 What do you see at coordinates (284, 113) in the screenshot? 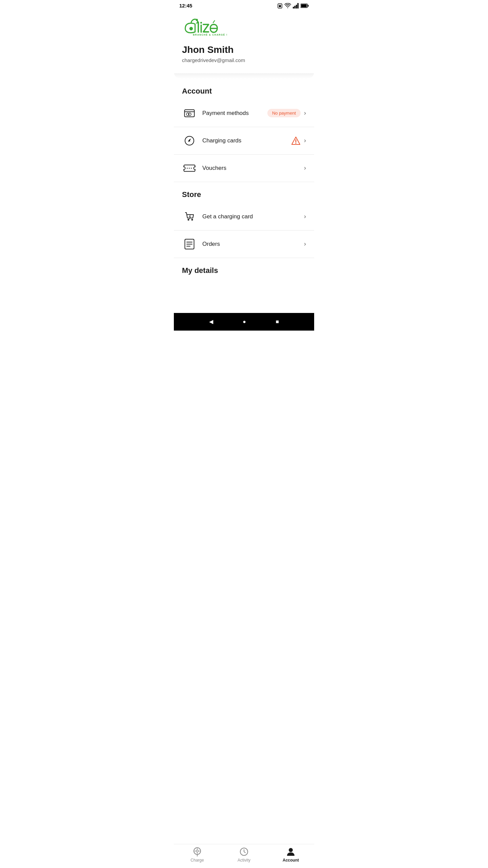
I see `payment-methods-badge: No payment` at bounding box center [284, 113].